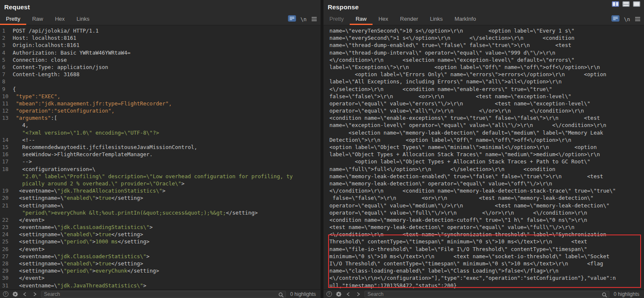  Describe the element at coordinates (167, 190) in the screenshot. I see `code-line: <eventname=\"jdk.ThreadAllocationStatist…` at that location.